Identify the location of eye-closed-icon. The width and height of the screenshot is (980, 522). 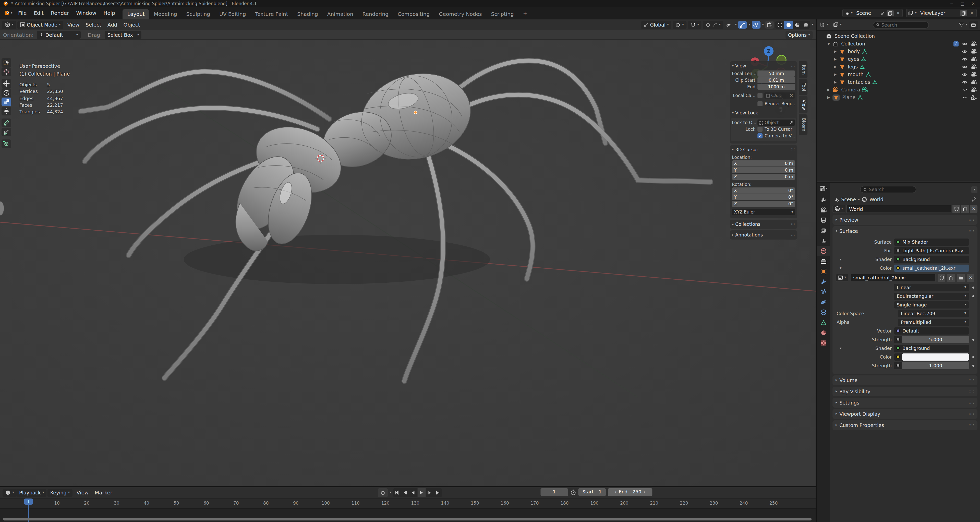
(965, 97).